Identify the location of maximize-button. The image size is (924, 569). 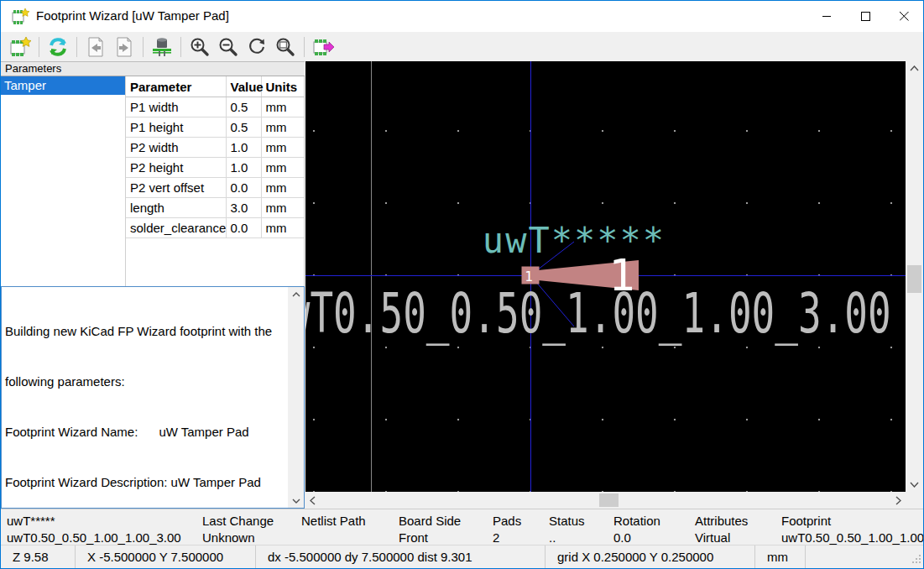
(865, 17).